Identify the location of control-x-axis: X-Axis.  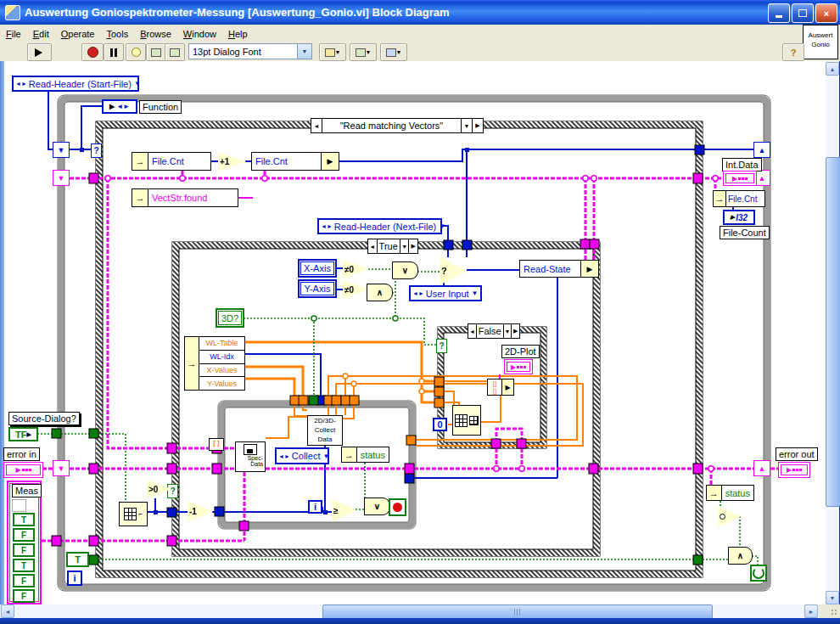
(317, 268).